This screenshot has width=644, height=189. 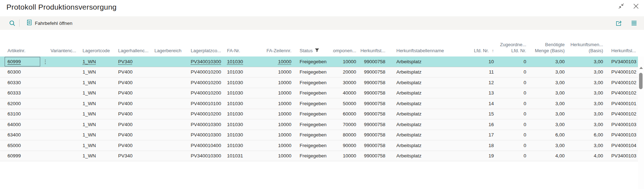 What do you see at coordinates (66, 72) in the screenshot?
I see `cell-variantencode` at bounding box center [66, 72].